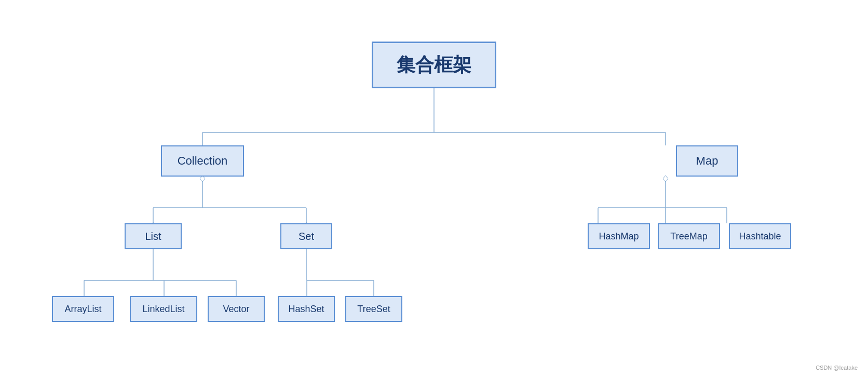  What do you see at coordinates (202, 161) in the screenshot?
I see `collection-label: Collection` at bounding box center [202, 161].